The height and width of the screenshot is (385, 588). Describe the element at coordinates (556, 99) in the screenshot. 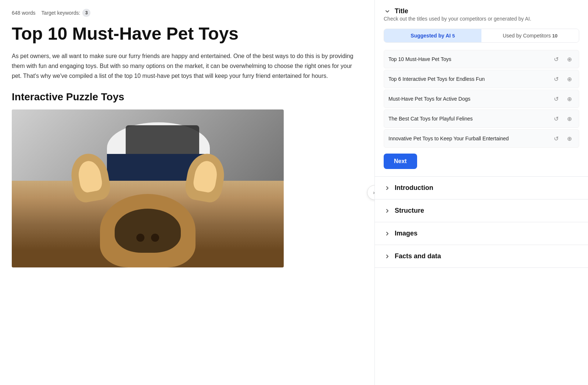

I see `title-refresh-button-3: ↺` at that location.